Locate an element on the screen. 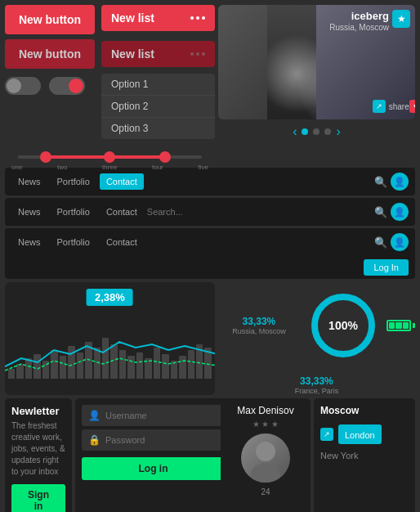 This screenshot has height=512, width=420. login-button: Log In is located at coordinates (386, 267).